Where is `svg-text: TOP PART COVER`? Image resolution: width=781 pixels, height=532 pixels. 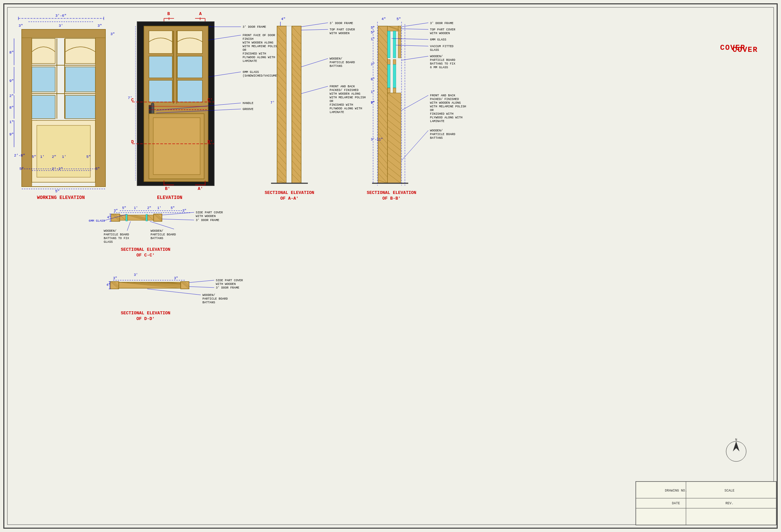 svg-text: TOP PART COVER is located at coordinates (443, 30).